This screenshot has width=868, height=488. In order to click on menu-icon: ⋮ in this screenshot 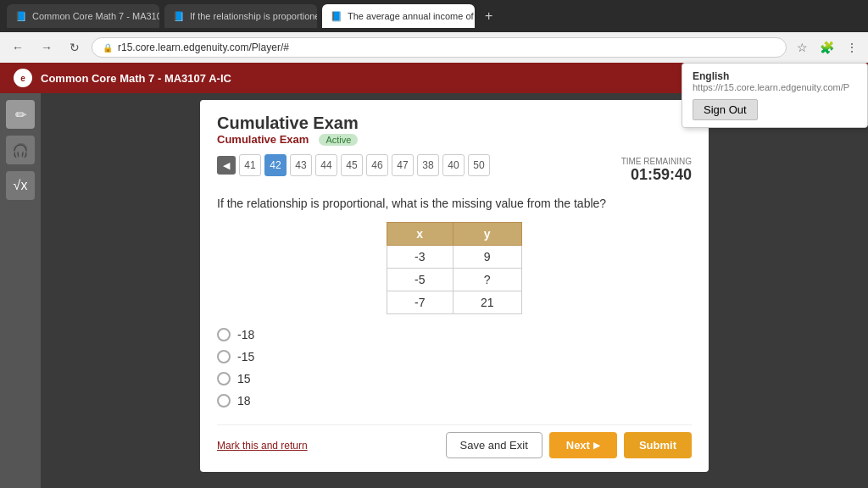, I will do `click(852, 47)`.